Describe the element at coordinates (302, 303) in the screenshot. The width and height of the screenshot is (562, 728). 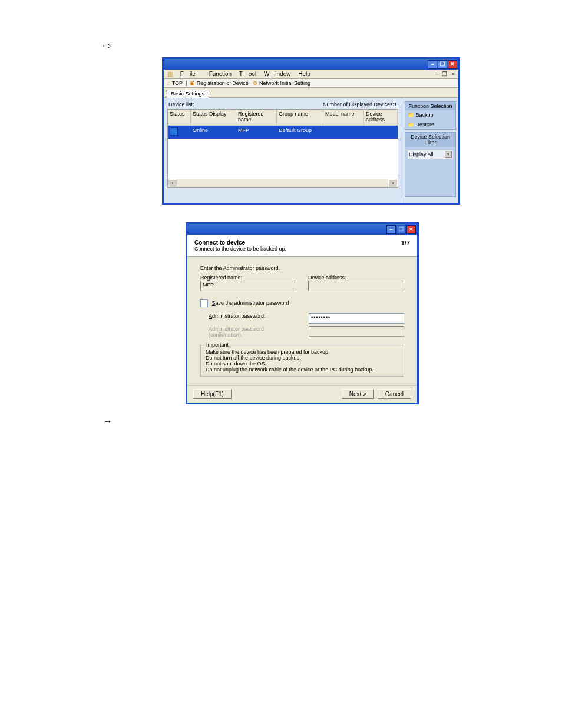
I see `save-password-checkbox: Save the administrator password` at that location.